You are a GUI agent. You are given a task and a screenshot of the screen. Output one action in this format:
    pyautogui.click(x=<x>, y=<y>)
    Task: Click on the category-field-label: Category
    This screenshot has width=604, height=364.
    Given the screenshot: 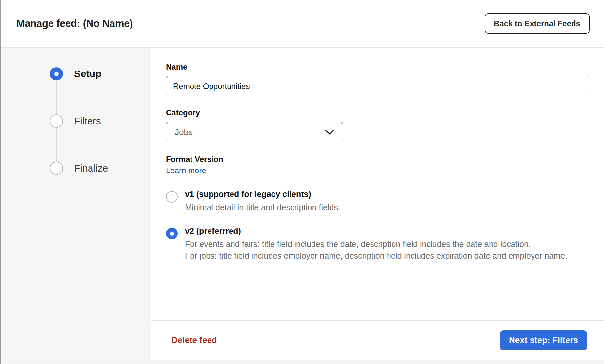 What is the action you would take?
    pyautogui.click(x=378, y=113)
    